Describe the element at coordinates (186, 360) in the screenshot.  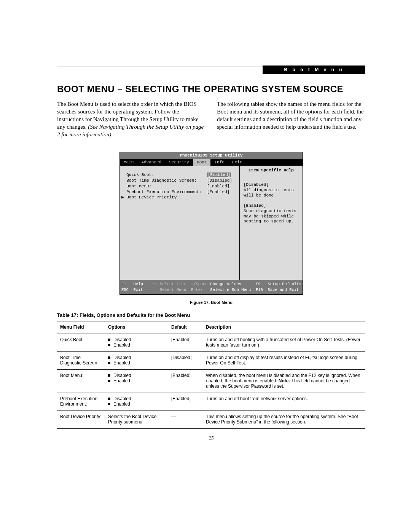
I see `cell-default: [Disabled]` at that location.